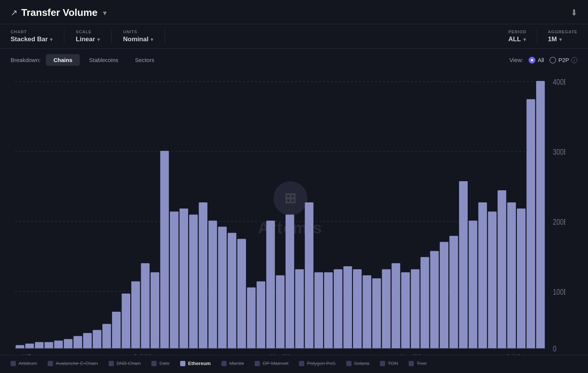 The width and height of the screenshot is (588, 373). What do you see at coordinates (574, 13) in the screenshot?
I see `download-button: ⬇` at bounding box center [574, 13].